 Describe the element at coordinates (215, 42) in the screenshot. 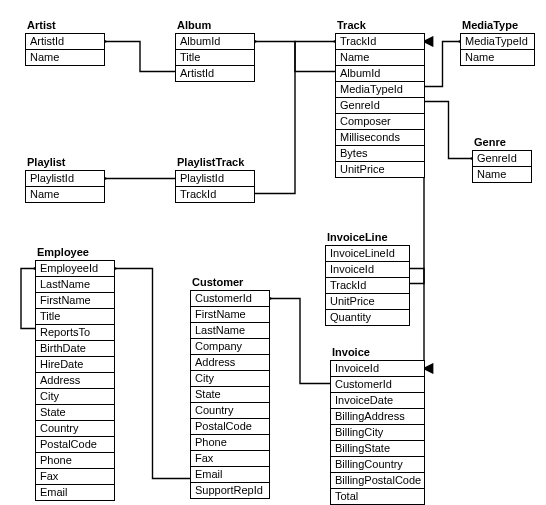

I see `field-album-albumid: AlbumId` at that location.